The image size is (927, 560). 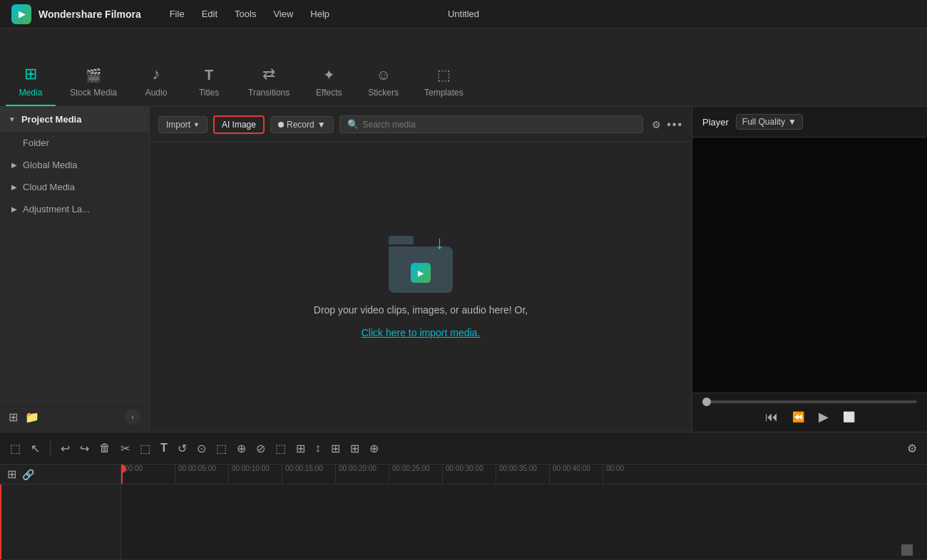 What do you see at coordinates (210, 14) in the screenshot?
I see `menu-edit: Edit` at bounding box center [210, 14].